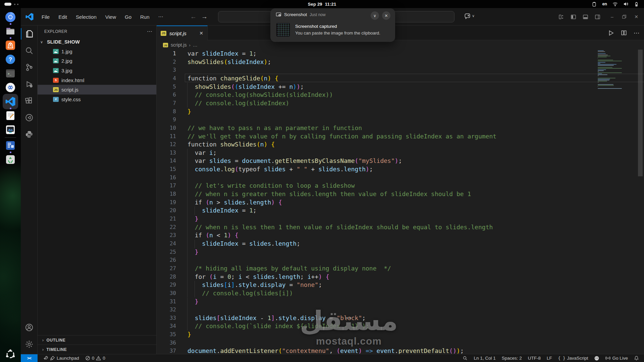  What do you see at coordinates (624, 17) in the screenshot?
I see `restore-button` at bounding box center [624, 17].